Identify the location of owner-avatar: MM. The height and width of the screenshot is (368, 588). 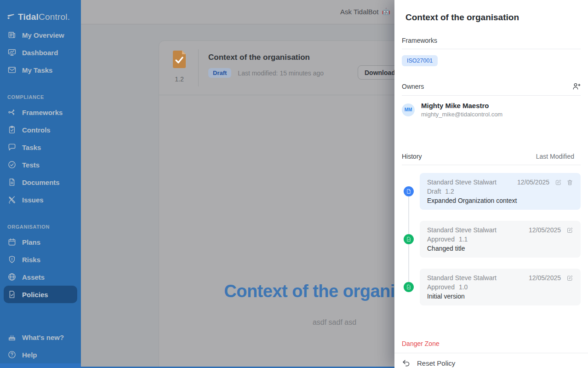
(408, 110).